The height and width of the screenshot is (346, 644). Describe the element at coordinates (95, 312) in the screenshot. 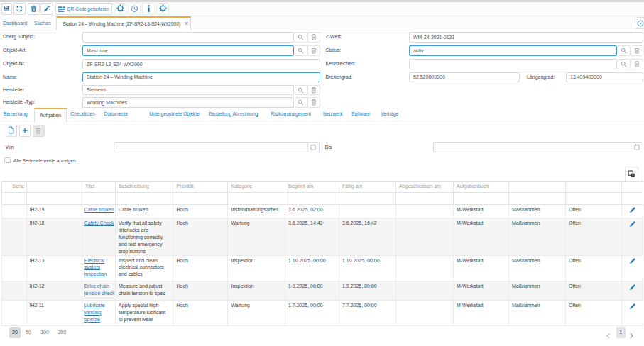

I see `task-title-link: Lubricate winding spindle` at that location.